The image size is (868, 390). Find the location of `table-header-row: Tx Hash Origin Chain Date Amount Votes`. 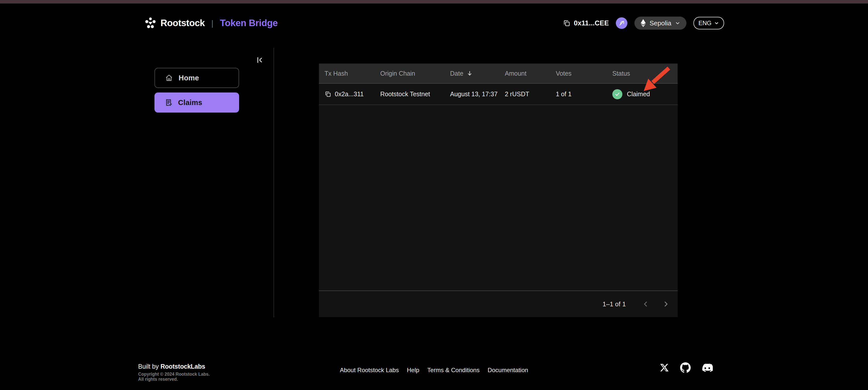

table-header-row: Tx Hash Origin Chain Date Amount Votes is located at coordinates (498, 73).